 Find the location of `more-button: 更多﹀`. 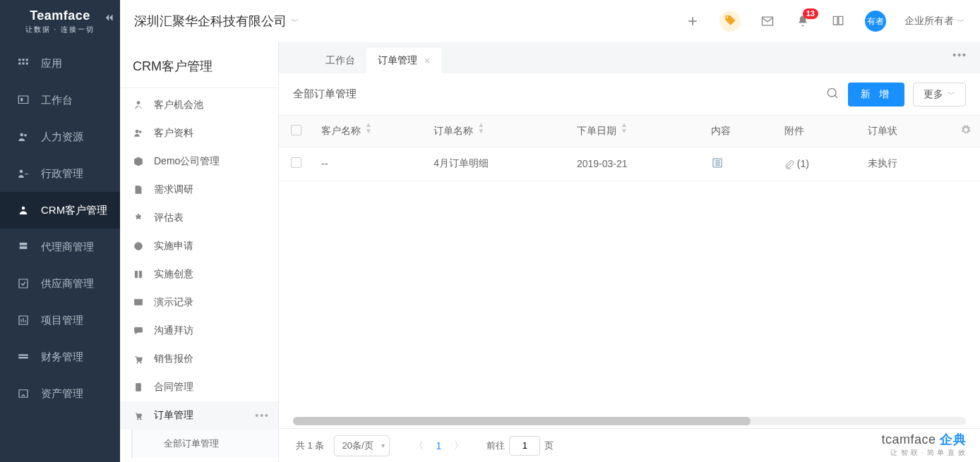

more-button: 更多﹀ is located at coordinates (939, 95).